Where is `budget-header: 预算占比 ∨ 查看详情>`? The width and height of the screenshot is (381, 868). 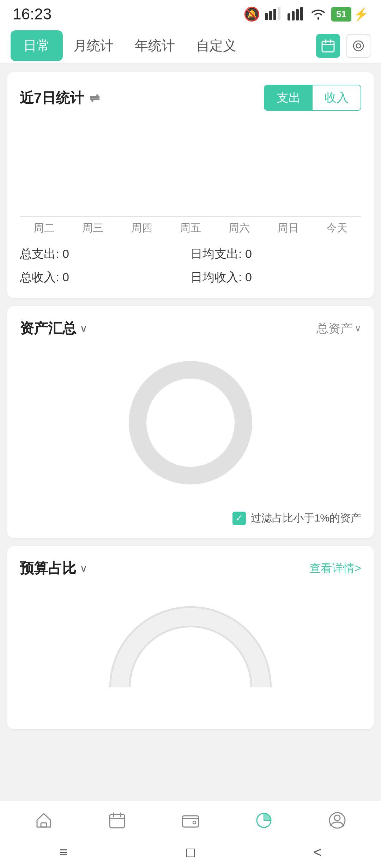
budget-header: 预算占比 ∨ 查看详情> is located at coordinates (190, 568).